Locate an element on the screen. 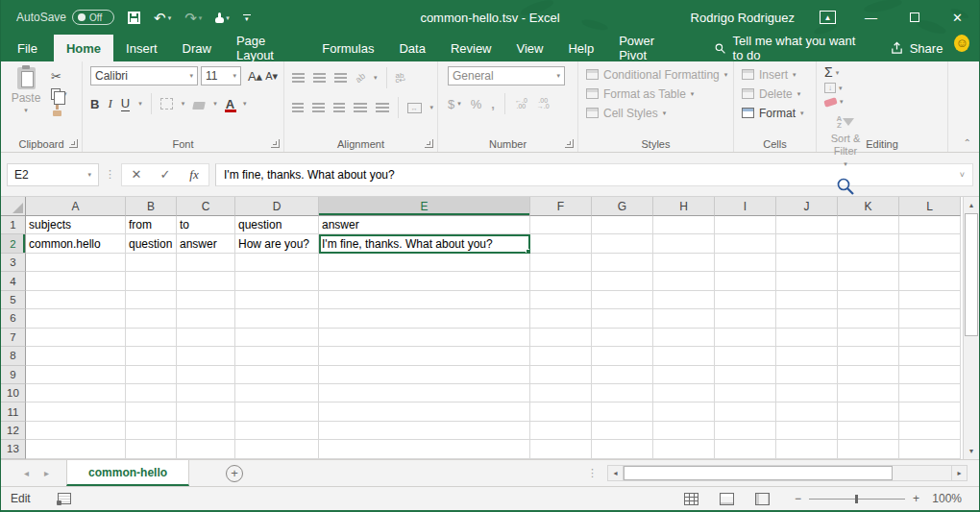  sheet-next-icon: ▸ is located at coordinates (46, 473).